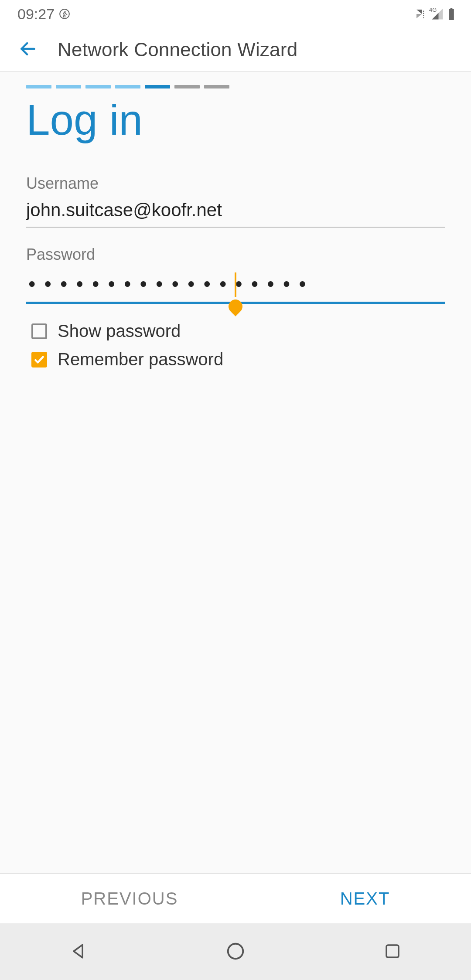  I want to click on text-cursor, so click(236, 285).